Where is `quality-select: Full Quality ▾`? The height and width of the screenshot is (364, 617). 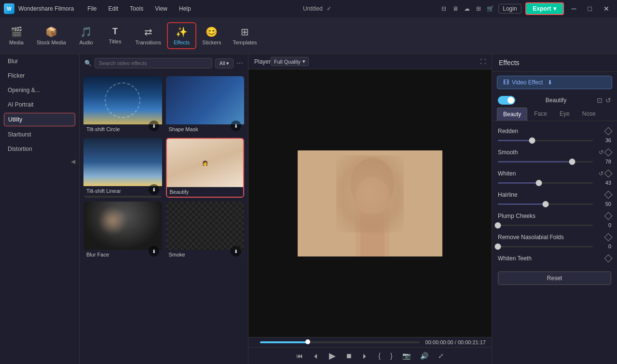
quality-select: Full Quality ▾ is located at coordinates (289, 62).